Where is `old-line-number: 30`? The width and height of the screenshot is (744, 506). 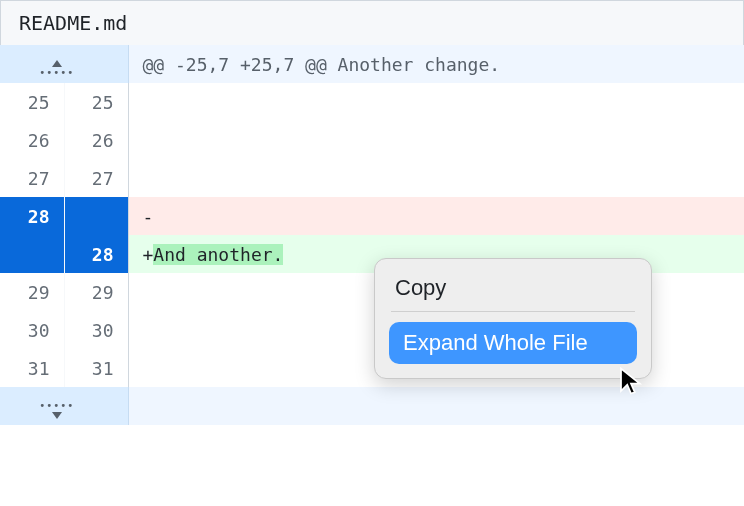
old-line-number: 30 is located at coordinates (32, 330).